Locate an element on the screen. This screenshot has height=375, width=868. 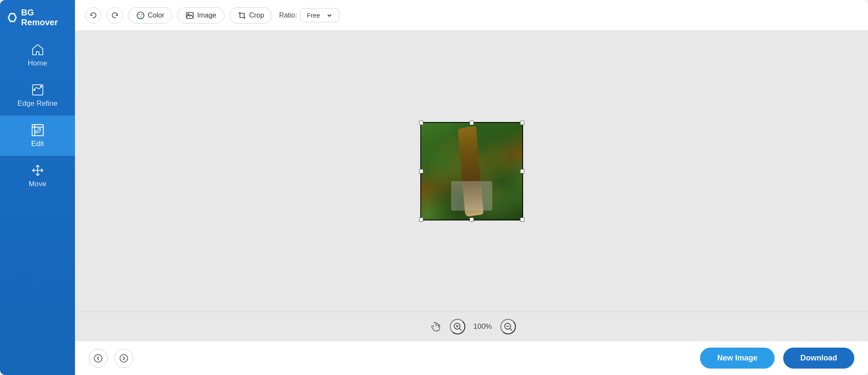
sidebar-item-move-label: Move is located at coordinates (38, 184).